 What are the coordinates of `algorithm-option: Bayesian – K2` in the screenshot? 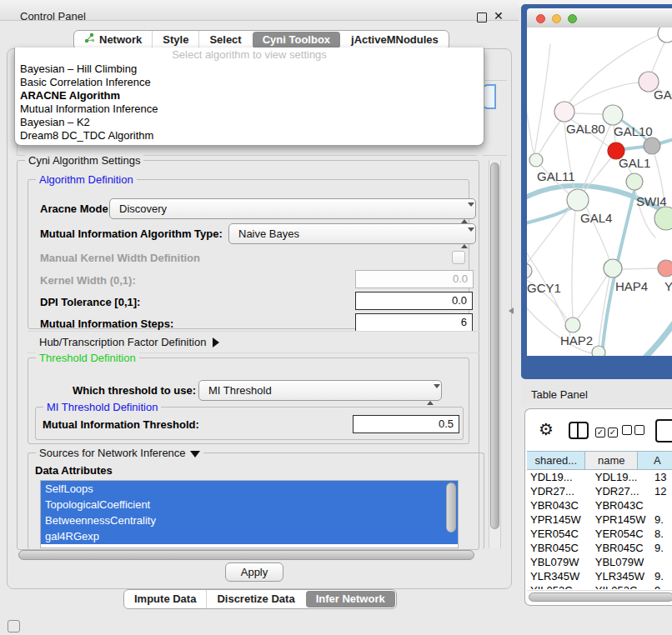 It's located at (249, 122).